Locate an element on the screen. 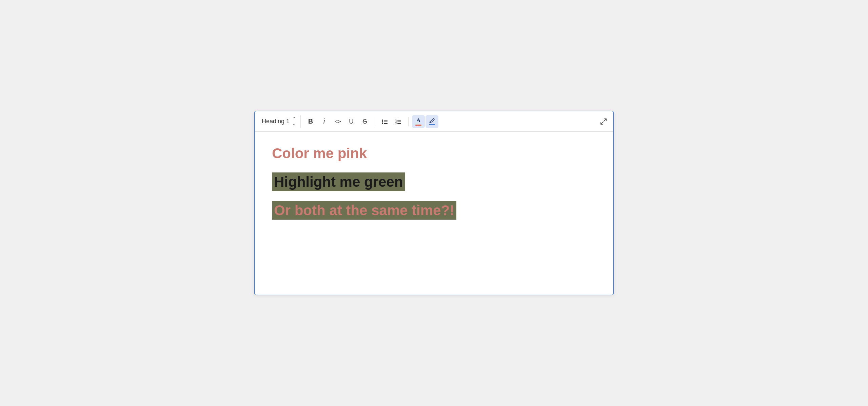 Image resolution: width=868 pixels, height=406 pixels. text-color-icon: A is located at coordinates (418, 122).